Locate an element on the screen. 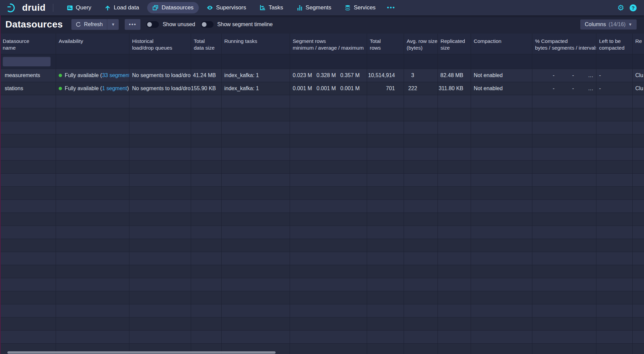 The width and height of the screenshot is (644, 354). table-row: stations Fully available (1 segment) No … is located at coordinates (322, 88).